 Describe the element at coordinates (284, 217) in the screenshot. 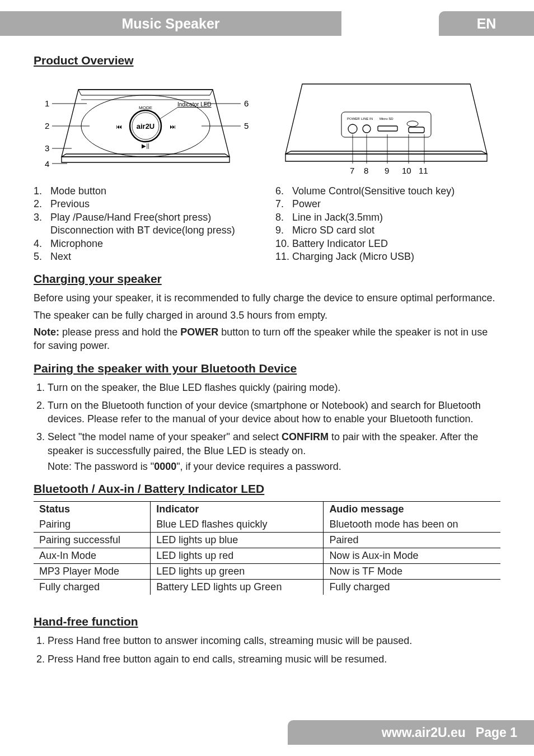

I see `parts-number: 8.` at that location.